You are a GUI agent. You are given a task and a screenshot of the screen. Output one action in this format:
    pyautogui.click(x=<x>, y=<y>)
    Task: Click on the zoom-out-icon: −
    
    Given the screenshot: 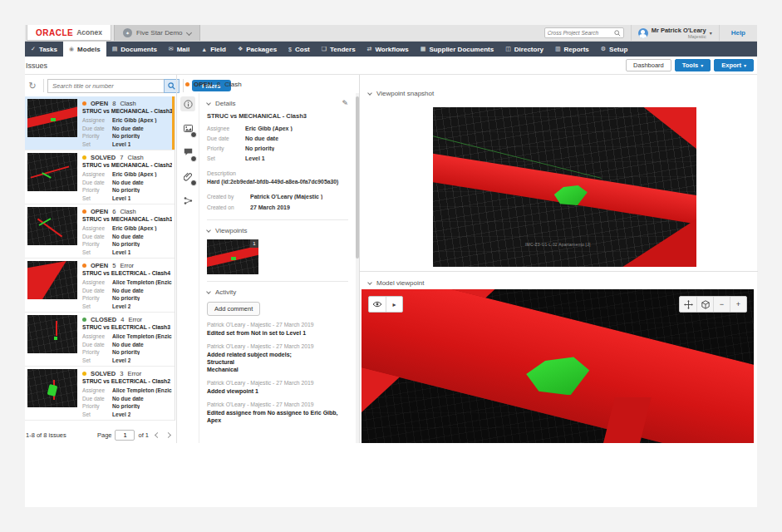 What is the action you would take?
    pyautogui.click(x=721, y=304)
    